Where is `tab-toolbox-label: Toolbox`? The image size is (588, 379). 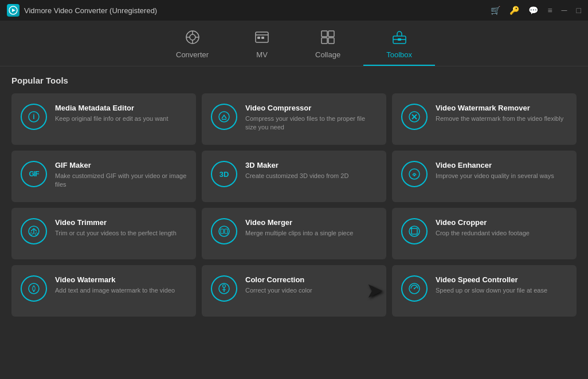
tab-toolbox-label: Toolbox is located at coordinates (399, 55).